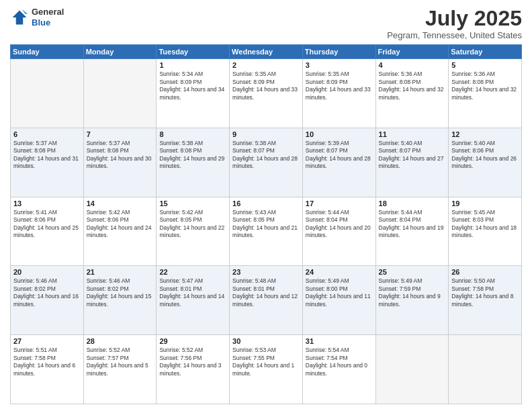  What do you see at coordinates (120, 341) in the screenshot?
I see `day-number: 28` at bounding box center [120, 341].